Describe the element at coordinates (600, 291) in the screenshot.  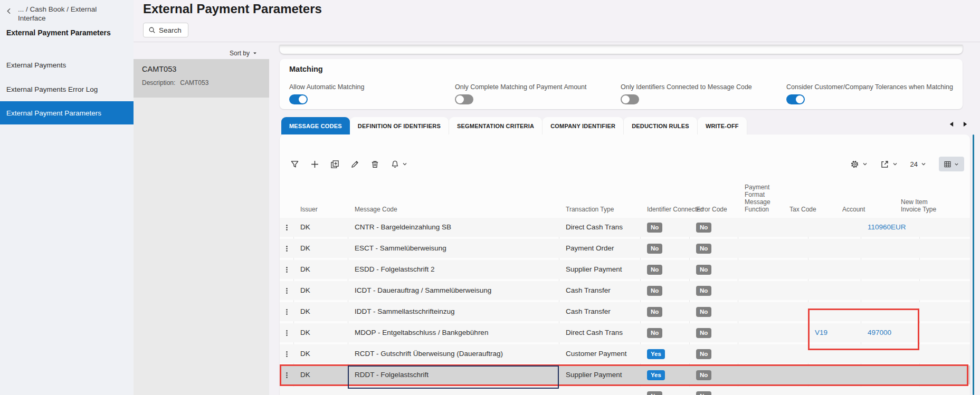
I see `cell-transaction-type: Cash Transfer` at that location.